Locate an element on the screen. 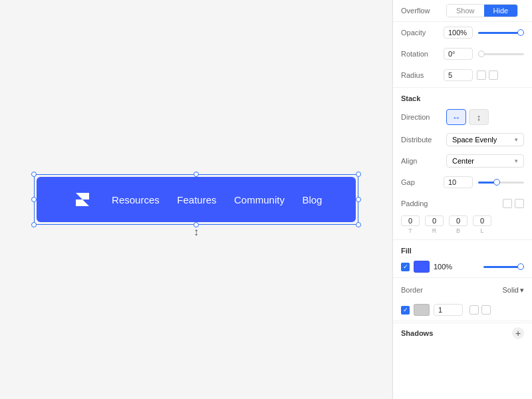  padding-bottom-label: B is located at coordinates (458, 231).